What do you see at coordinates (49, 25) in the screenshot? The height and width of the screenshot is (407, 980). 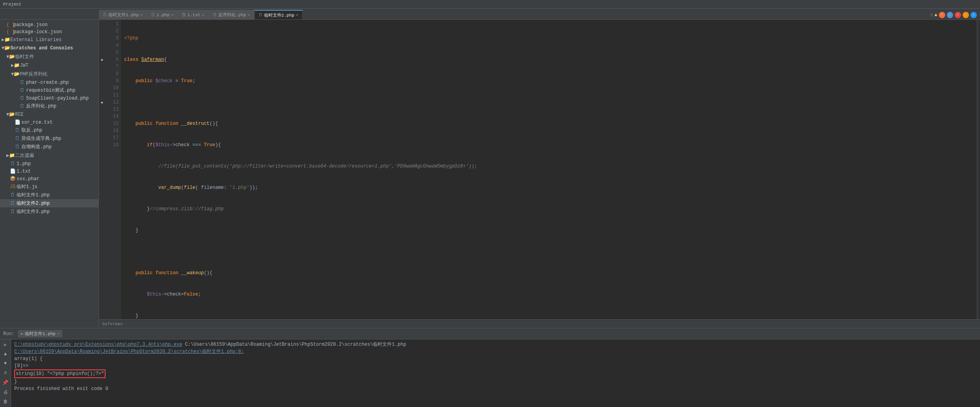 I see `sidebar-item-package-json: { } package.json` at bounding box center [49, 25].